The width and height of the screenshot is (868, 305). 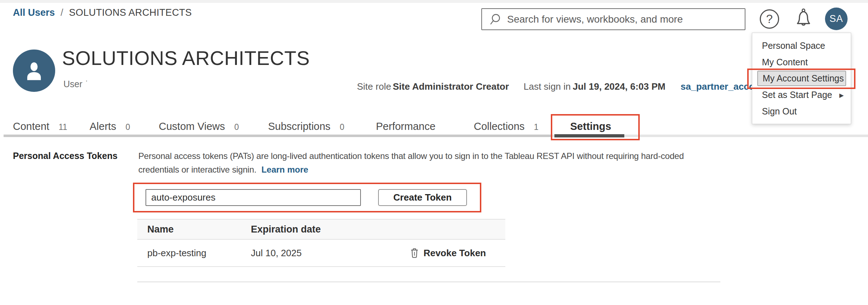 What do you see at coordinates (506, 126) in the screenshot?
I see `tab-collections: Collections 1` at bounding box center [506, 126].